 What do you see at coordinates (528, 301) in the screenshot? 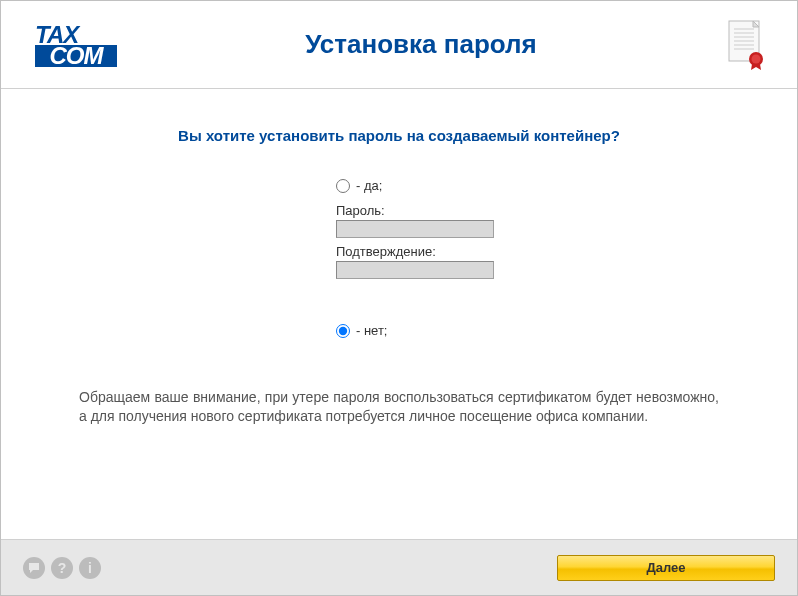
I see `spacer` at bounding box center [528, 301].